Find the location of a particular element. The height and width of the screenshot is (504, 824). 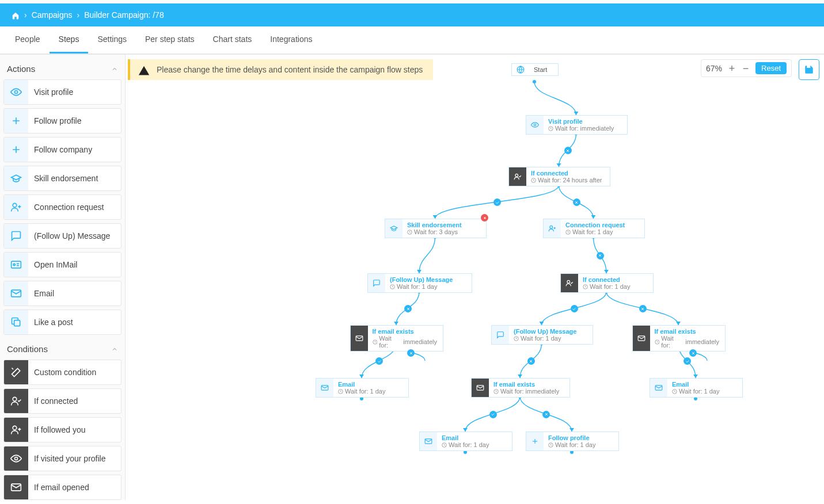

tab-people: People is located at coordinates (28, 40).